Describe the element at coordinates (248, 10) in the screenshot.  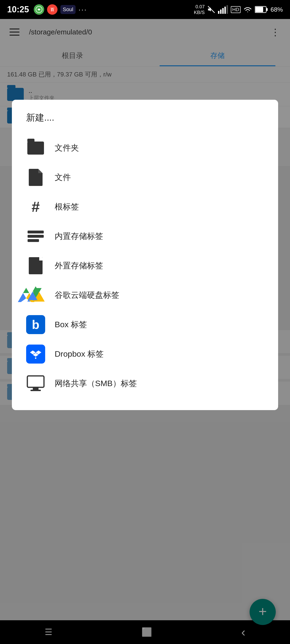
I see `wifi-icon` at that location.